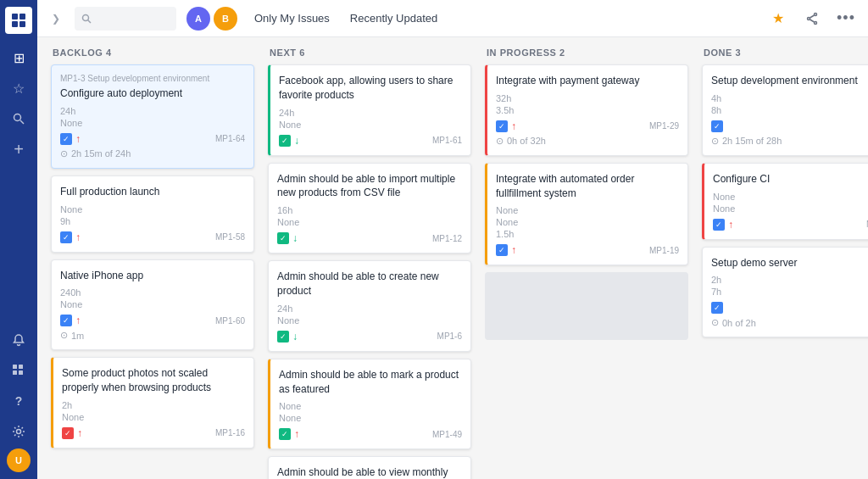 The height and width of the screenshot is (479, 868). I want to click on card-id: MP1-60, so click(231, 320).